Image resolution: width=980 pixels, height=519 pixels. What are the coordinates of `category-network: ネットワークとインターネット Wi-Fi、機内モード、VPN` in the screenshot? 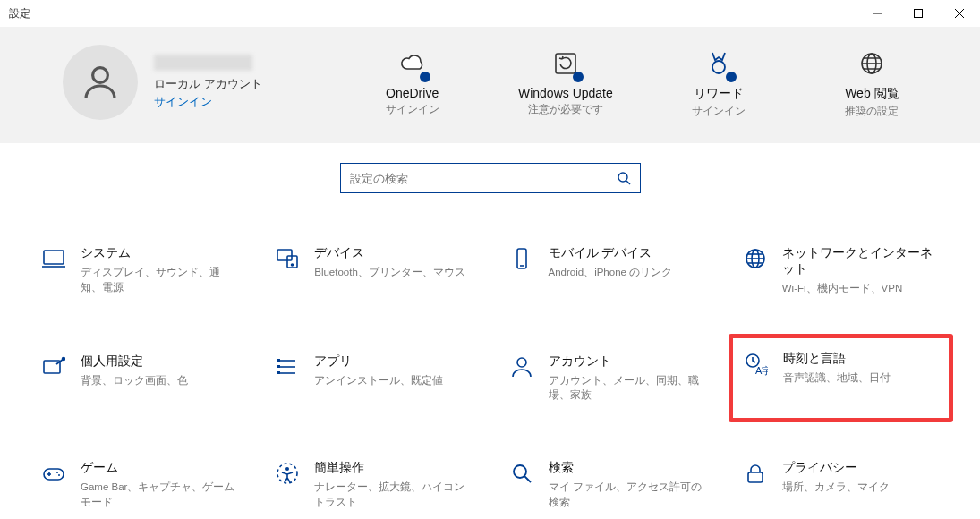 It's located at (841, 270).